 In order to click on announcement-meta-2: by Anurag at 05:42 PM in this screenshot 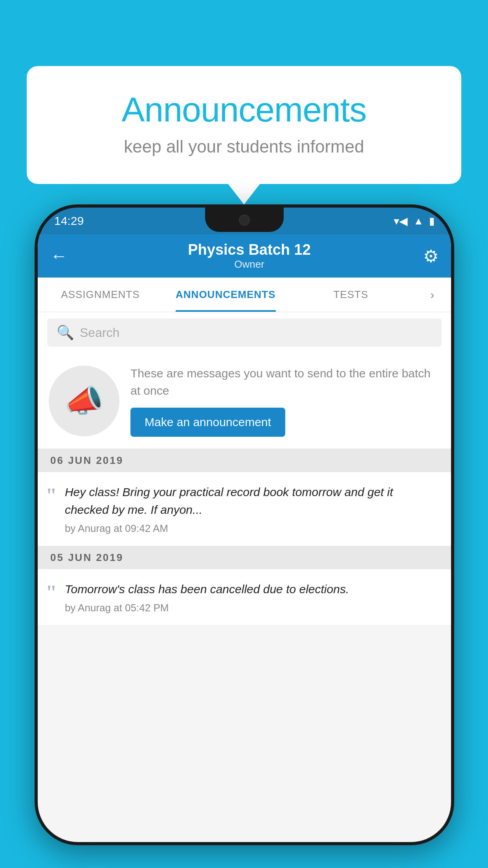, I will do `click(252, 608)`.